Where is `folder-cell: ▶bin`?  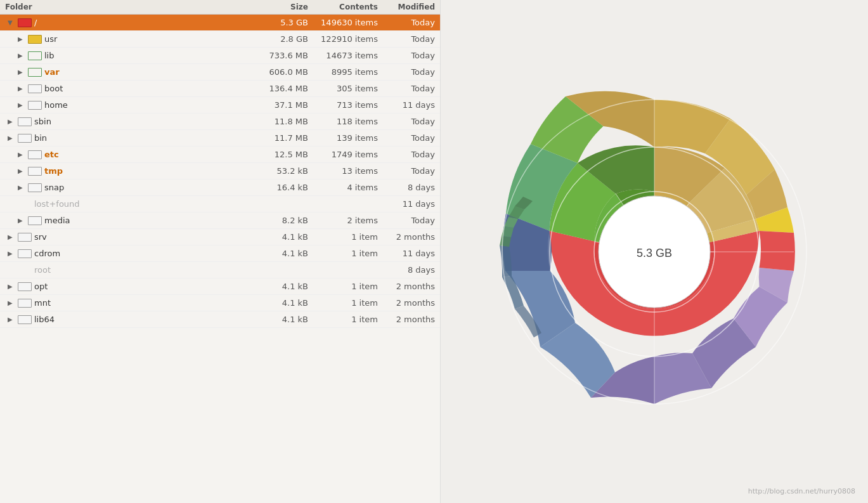 folder-cell: ▶bin is located at coordinates (128, 138).